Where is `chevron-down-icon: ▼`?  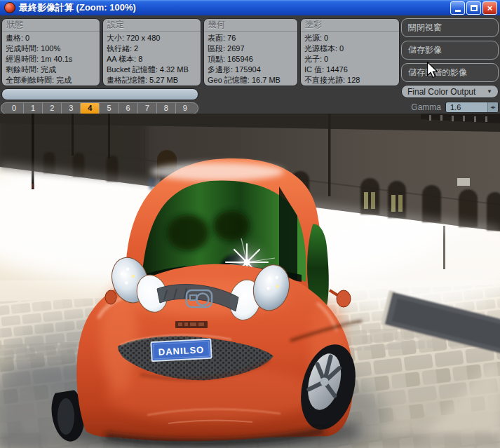
chevron-down-icon: ▼ is located at coordinates (489, 91).